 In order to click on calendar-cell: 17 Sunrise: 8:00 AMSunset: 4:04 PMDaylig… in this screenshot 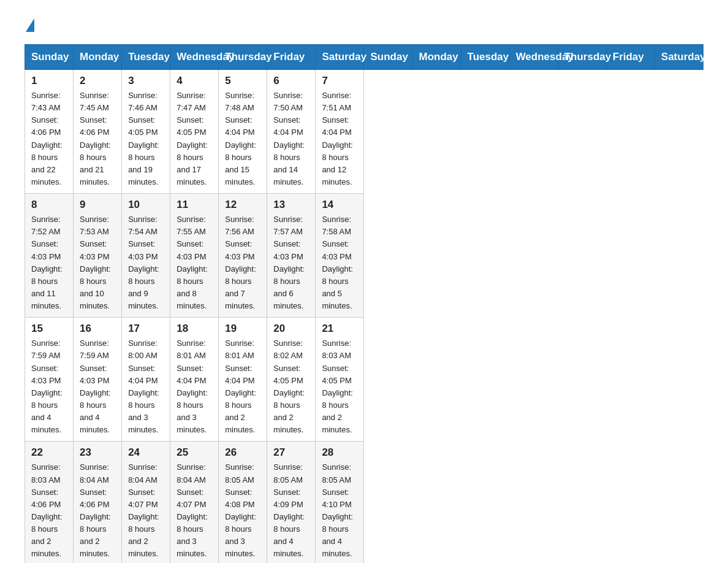, I will do `click(146, 380)`.